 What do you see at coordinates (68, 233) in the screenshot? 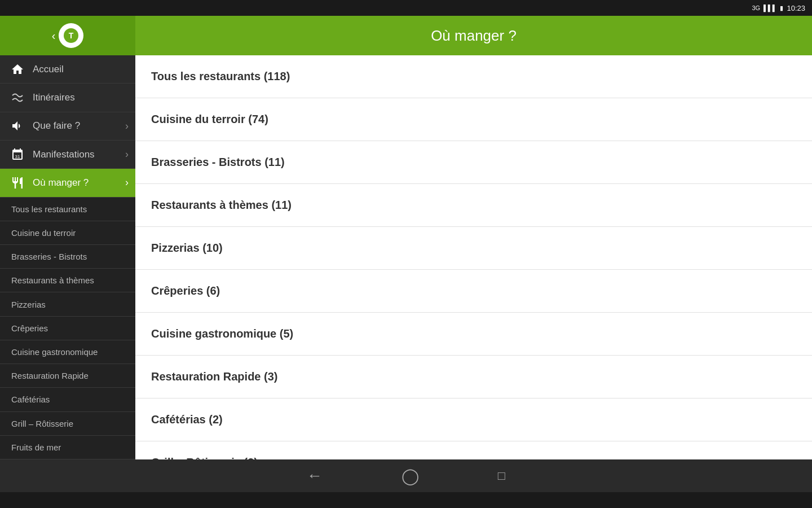
I see `sub-item-cuisine-terroir: Cuisine du terroir` at bounding box center [68, 233].